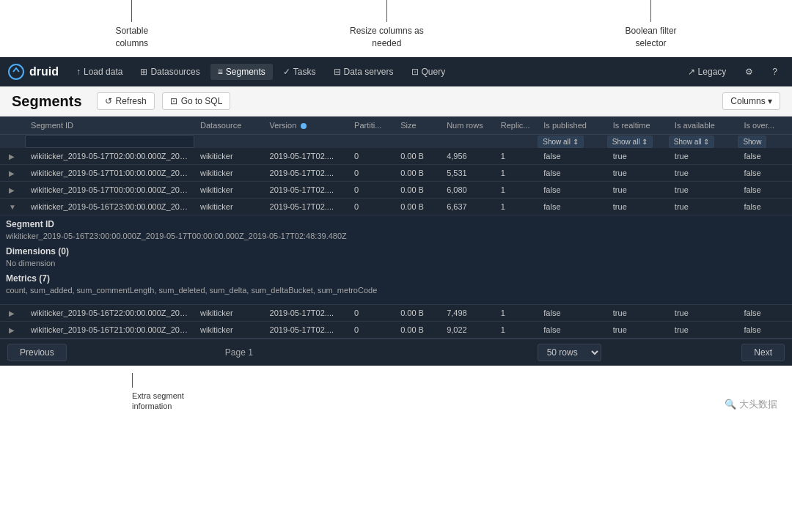  What do you see at coordinates (304, 126) in the screenshot?
I see `sort-indicator` at bounding box center [304, 126].